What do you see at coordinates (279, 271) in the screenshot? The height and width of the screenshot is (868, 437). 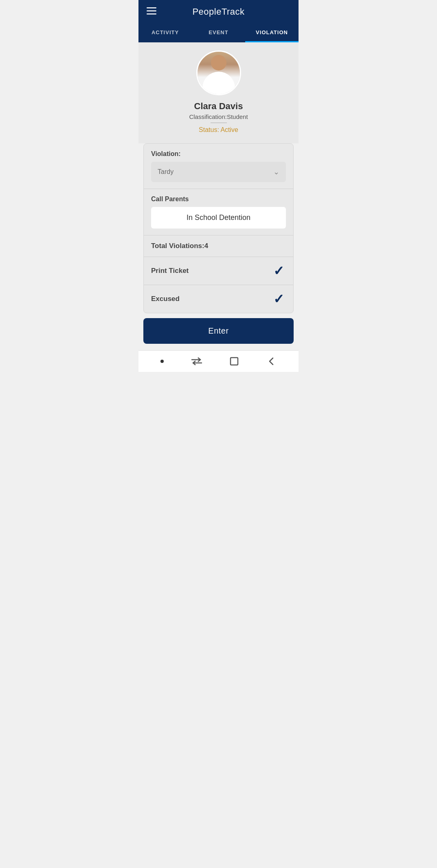 I see `print-ticket-checkbox: ✓` at bounding box center [279, 271].